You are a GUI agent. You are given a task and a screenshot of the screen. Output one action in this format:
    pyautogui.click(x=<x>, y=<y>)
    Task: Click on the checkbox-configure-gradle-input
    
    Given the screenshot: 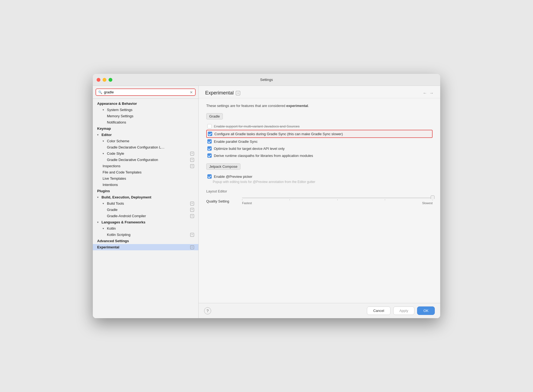 What is the action you would take?
    pyautogui.click(x=210, y=134)
    